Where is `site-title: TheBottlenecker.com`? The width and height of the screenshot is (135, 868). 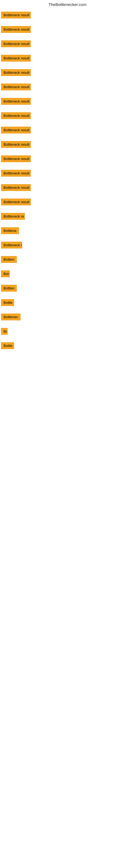 site-title: TheBottlenecker.com is located at coordinates (68, 4).